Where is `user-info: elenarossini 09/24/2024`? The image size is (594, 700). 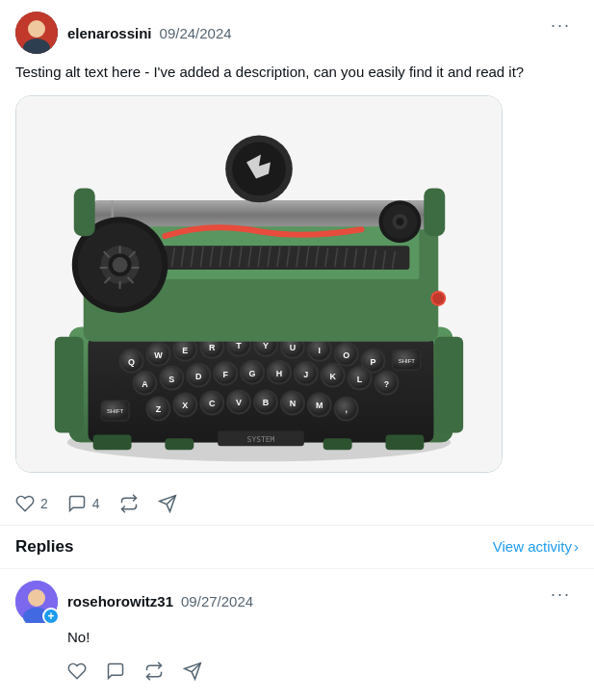 user-info: elenarossini 09/24/2024 is located at coordinates (150, 33).